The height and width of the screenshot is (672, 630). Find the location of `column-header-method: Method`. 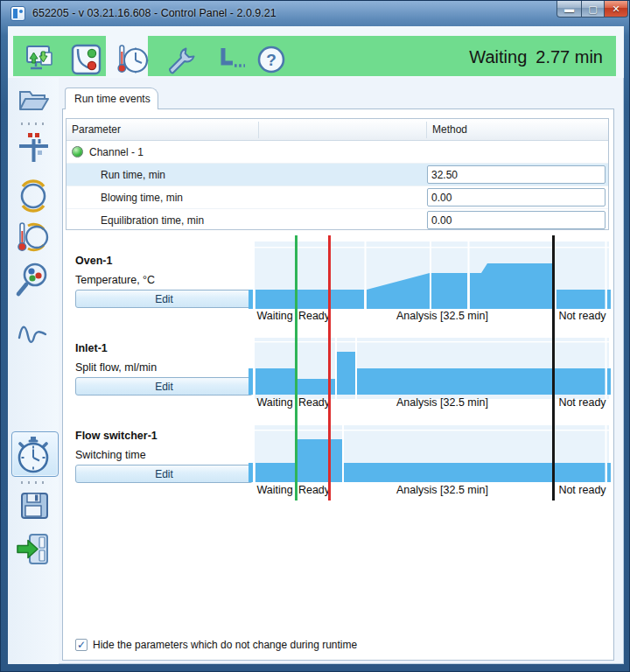

column-header-method: Method is located at coordinates (450, 130).